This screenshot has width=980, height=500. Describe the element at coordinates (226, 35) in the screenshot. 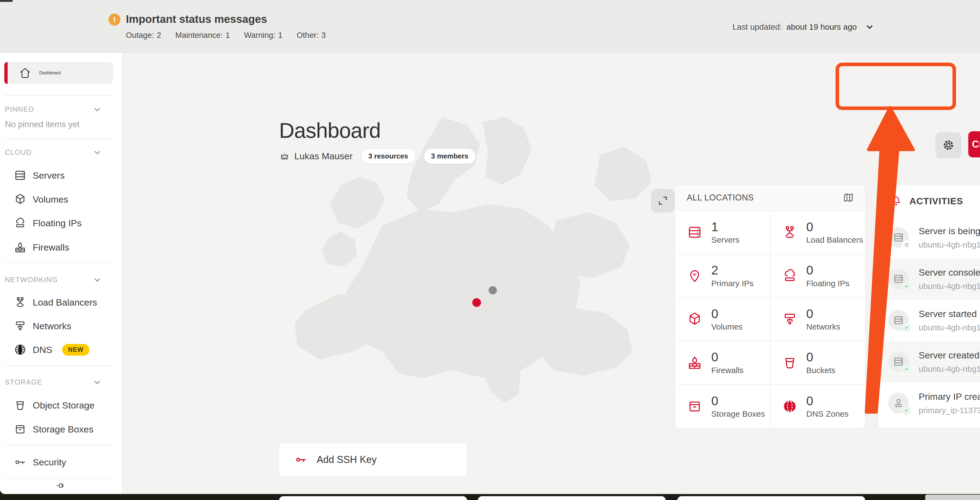

I see `status-counts: Outage:2 Maintenance:1 Warning:1 Other:3` at that location.